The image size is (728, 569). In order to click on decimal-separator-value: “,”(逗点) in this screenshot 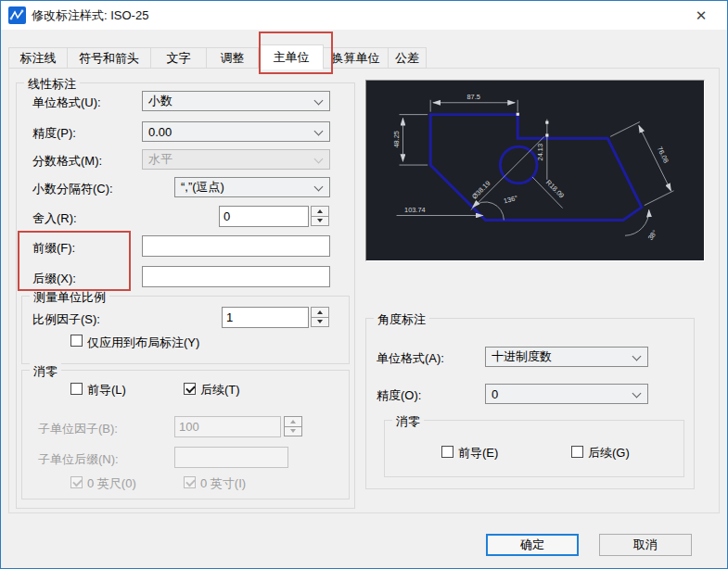, I will do `click(202, 187)`.